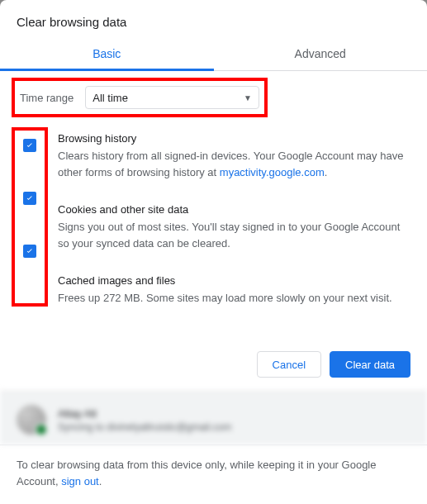  What do you see at coordinates (145, 413) in the screenshot?
I see `account-name: Altay Alt` at bounding box center [145, 413].